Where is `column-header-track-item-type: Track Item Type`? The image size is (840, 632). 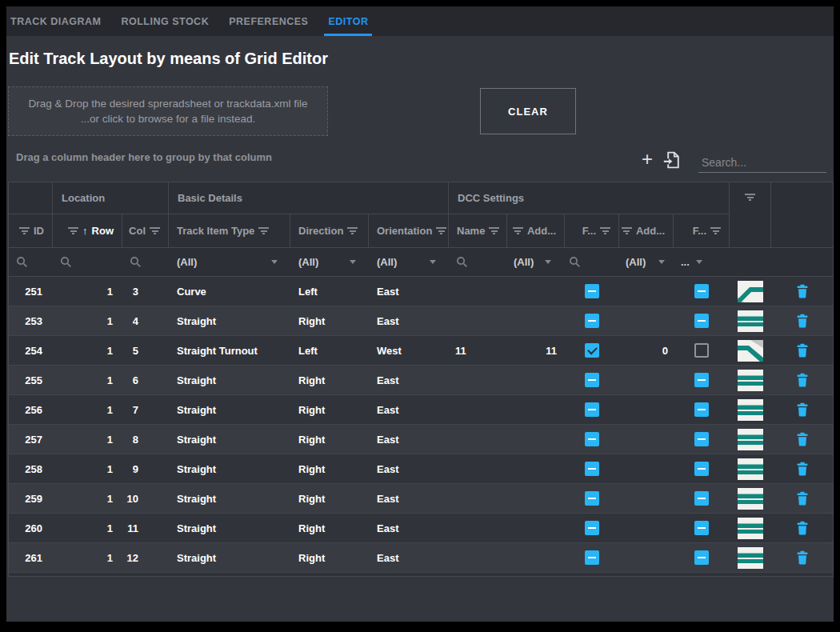
column-header-track-item-type: Track Item Type is located at coordinates (230, 230).